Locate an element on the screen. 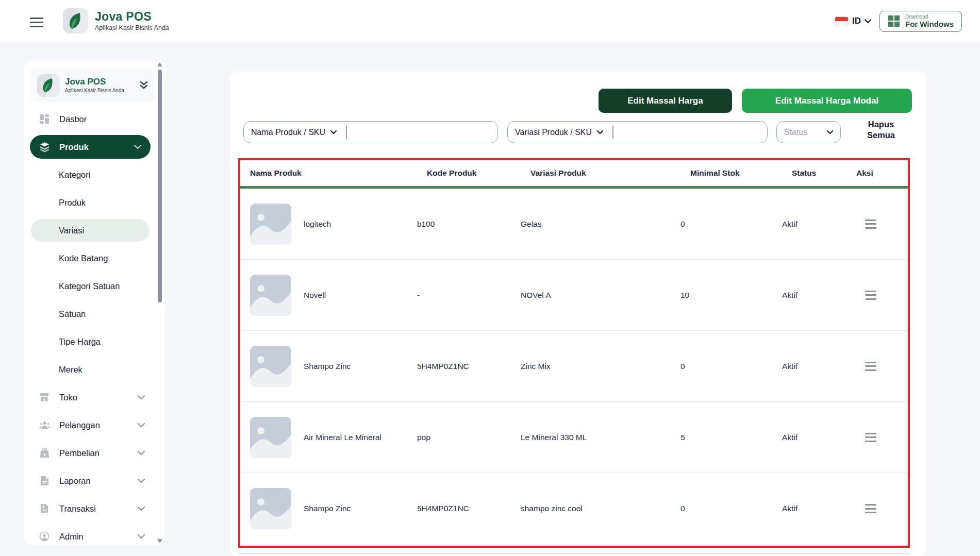 Image resolution: width=980 pixels, height=556 pixels. subitem-label: Produk is located at coordinates (72, 203).